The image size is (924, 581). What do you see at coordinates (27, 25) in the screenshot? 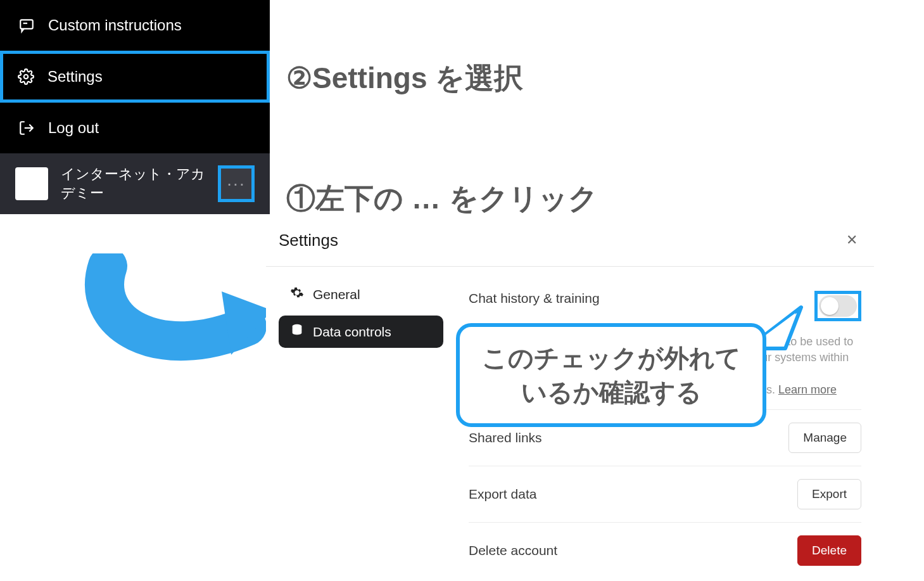
I see `chat-icon` at bounding box center [27, 25].